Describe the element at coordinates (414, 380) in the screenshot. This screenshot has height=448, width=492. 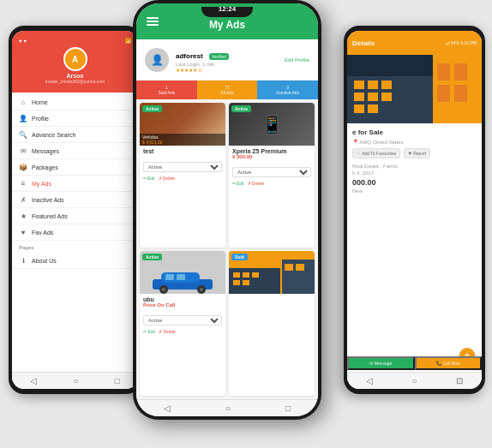
I see `right-home-btn: ○` at that location.